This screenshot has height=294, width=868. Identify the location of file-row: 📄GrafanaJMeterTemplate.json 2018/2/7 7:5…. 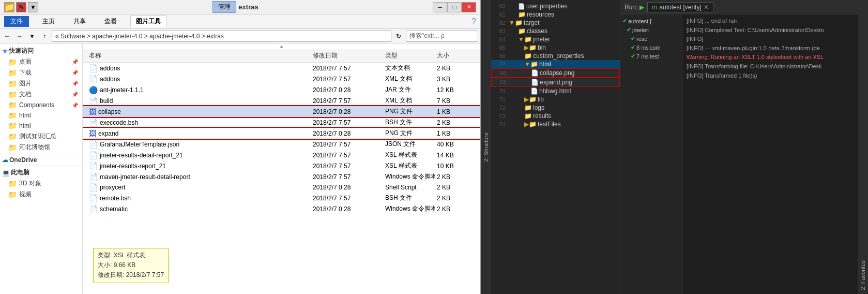
(281, 144).